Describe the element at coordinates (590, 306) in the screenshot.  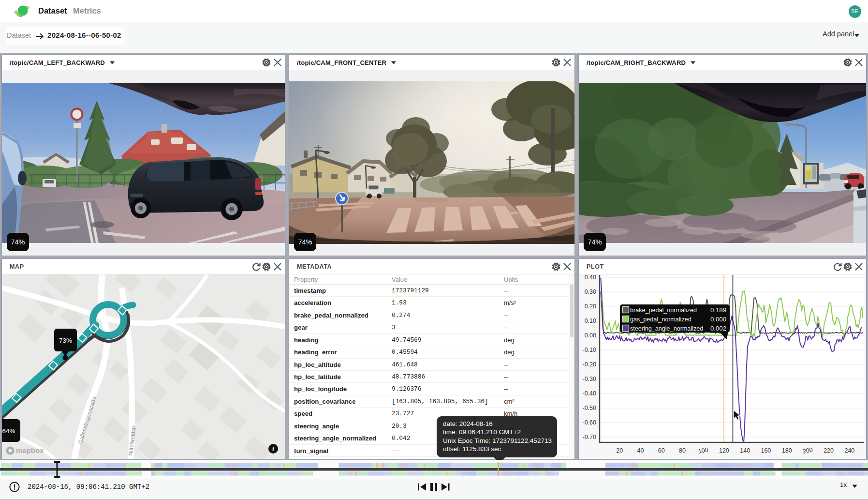
I see `svg-text: 0.20` at that location.